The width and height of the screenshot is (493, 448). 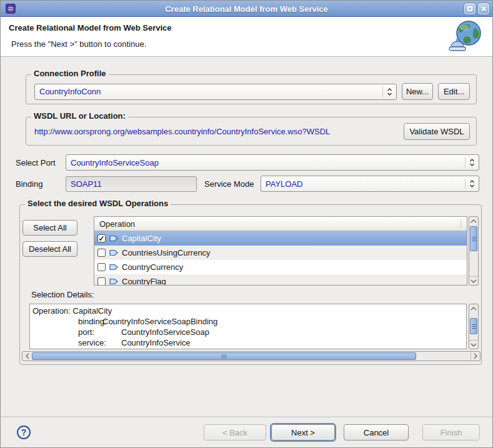 I want to click on detail-line: port:CountryInfoServiceSoap, so click(x=249, y=332).